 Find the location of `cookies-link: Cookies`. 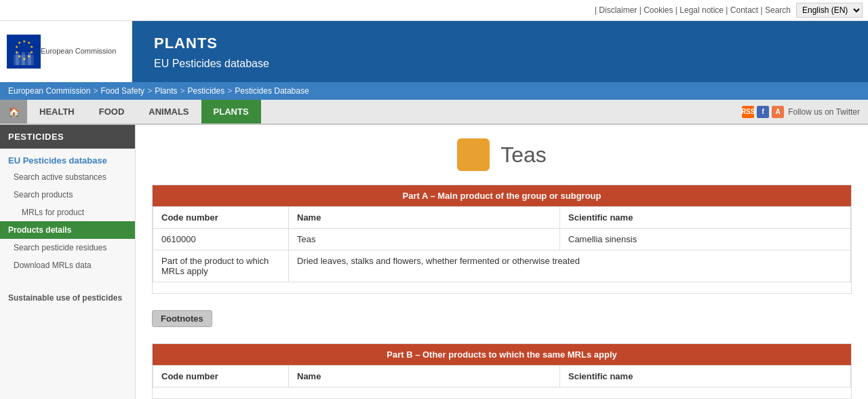

cookies-link: Cookies is located at coordinates (658, 10).